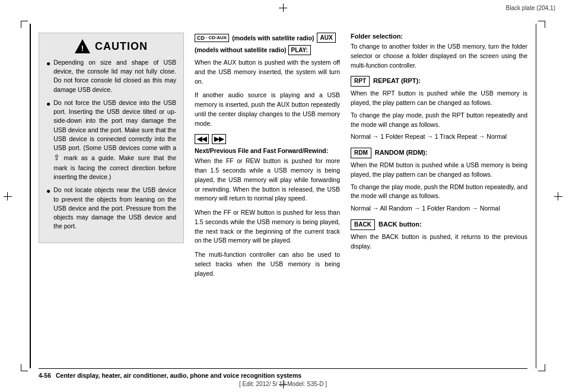 The width and height of the screenshot is (566, 392). What do you see at coordinates (112, 76) in the screenshot?
I see `list-item: ● Depending on size and shape of USB dev…` at bounding box center [112, 76].